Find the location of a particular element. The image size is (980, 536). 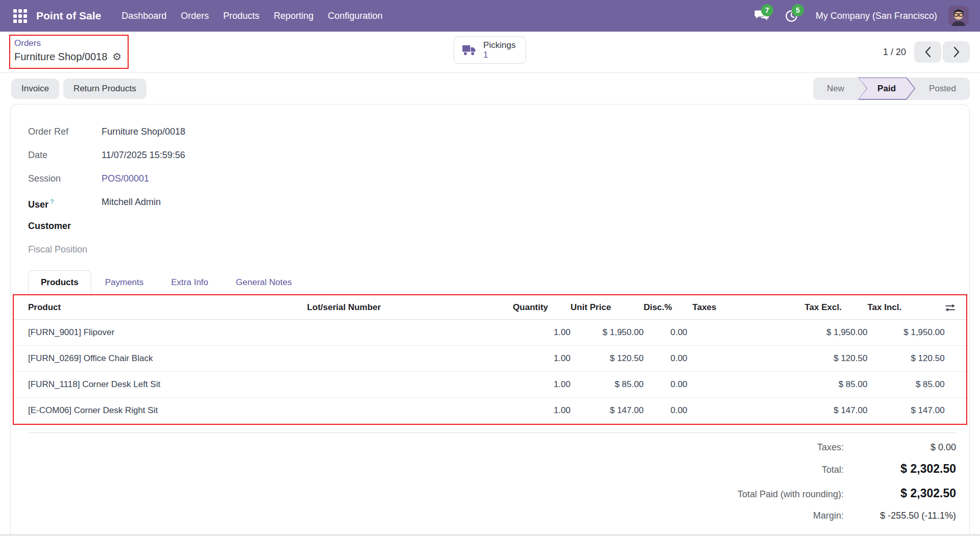

field-order-ref: Order Ref Furniture Shop/0018 is located at coordinates (499, 133).